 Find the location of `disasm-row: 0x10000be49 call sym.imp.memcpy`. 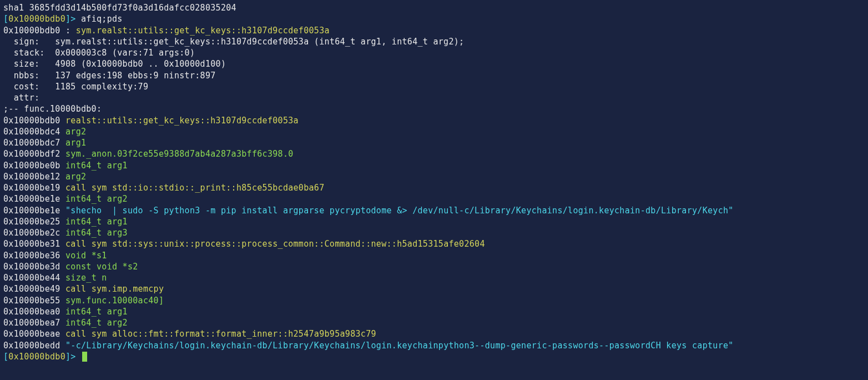

disasm-row: 0x10000be49 call sym.imp.memcpy is located at coordinates (434, 289).